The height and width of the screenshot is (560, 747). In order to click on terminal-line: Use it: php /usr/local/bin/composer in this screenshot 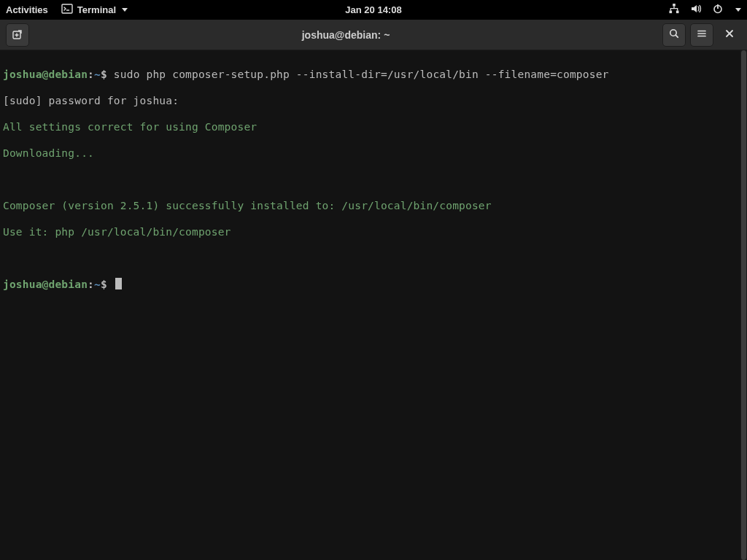, I will do `click(374, 232)`.